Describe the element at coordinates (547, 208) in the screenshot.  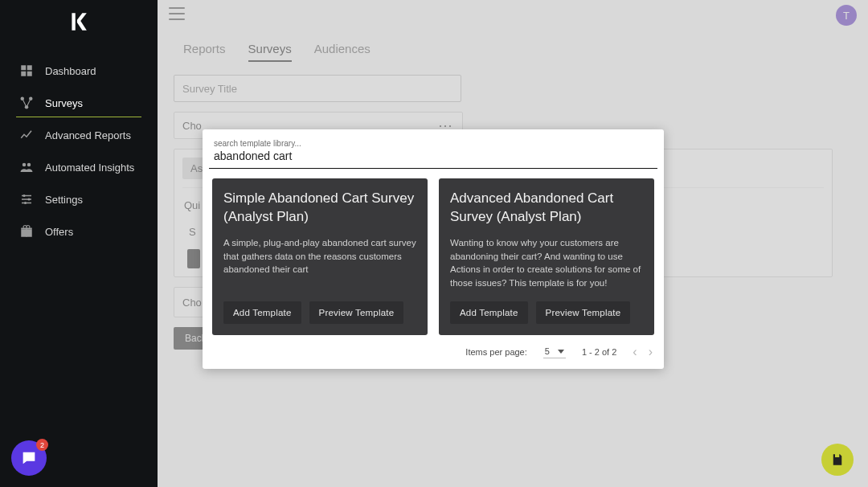
I see `template-title: Advanced Abandoned Cart Survey (Analyst …` at that location.